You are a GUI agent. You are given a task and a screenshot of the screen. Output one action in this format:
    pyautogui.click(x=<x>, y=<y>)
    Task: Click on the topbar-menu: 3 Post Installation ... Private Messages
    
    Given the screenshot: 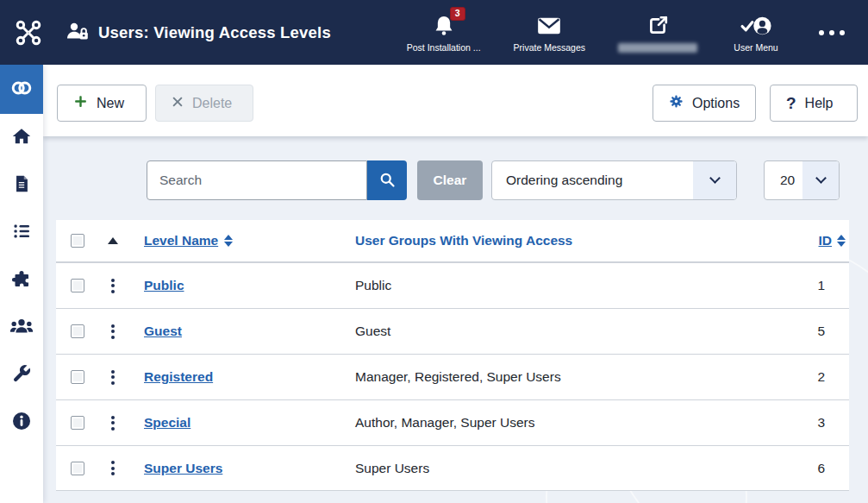 What is the action you would take?
    pyautogui.click(x=638, y=33)
    